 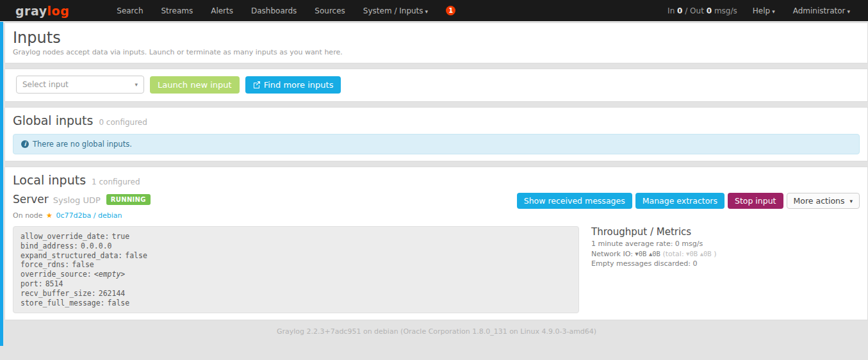 I want to click on logo-log: log, so click(x=59, y=11).